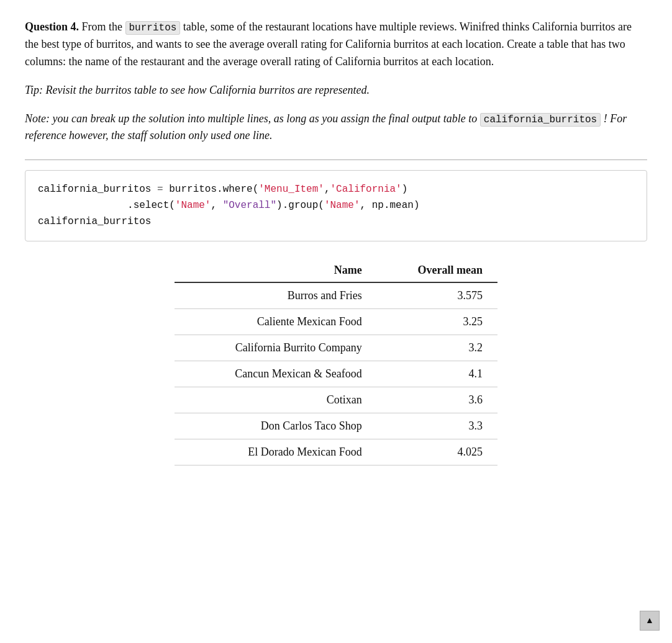 The image size is (672, 643). I want to click on table-cell-value: 3.25, so click(440, 322).